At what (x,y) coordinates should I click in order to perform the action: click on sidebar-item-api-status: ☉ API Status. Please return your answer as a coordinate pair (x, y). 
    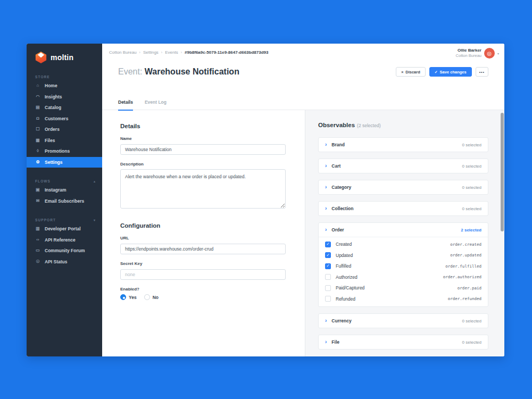
    Looking at the image, I should click on (64, 262).